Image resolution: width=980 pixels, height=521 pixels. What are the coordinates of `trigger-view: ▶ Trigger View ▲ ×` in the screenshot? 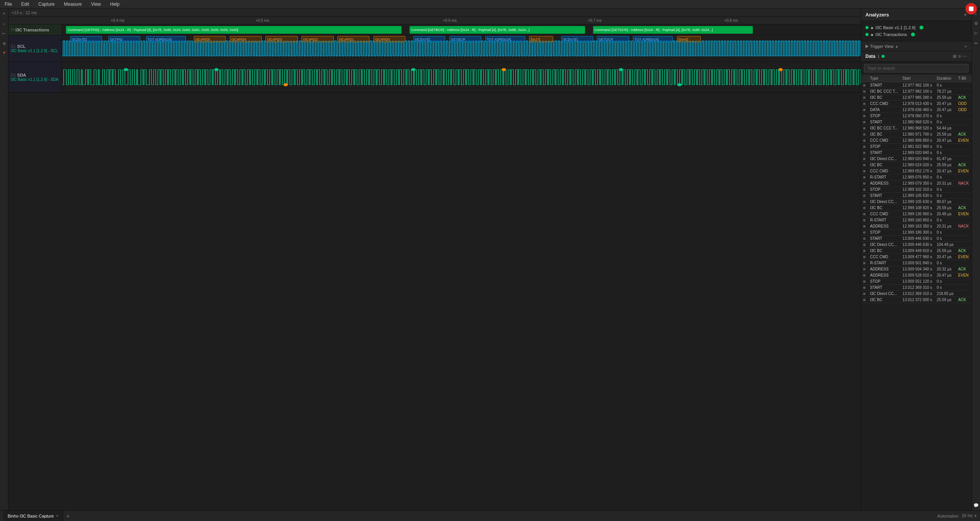 It's located at (916, 46).